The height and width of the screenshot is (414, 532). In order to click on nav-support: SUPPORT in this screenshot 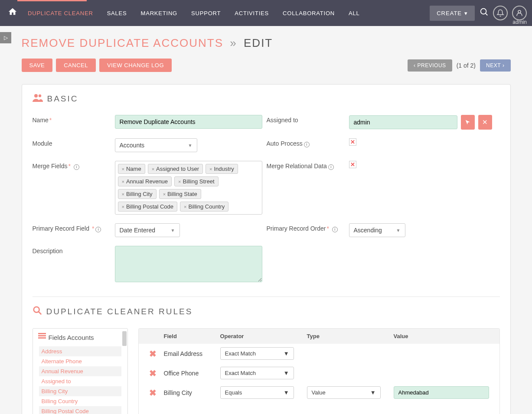, I will do `click(206, 13)`.